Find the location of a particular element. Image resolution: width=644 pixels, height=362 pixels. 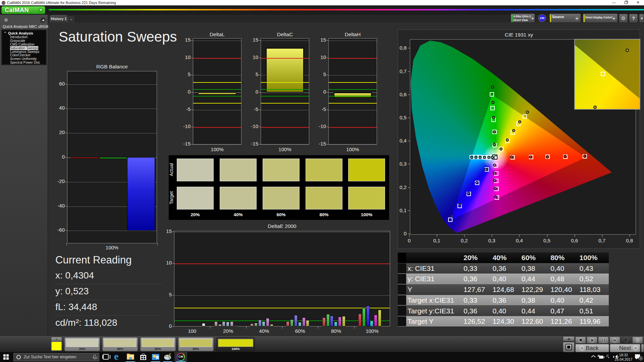

meter-dropdown: X-Rite i1Pro 2 Direct View is located at coordinates (523, 18).